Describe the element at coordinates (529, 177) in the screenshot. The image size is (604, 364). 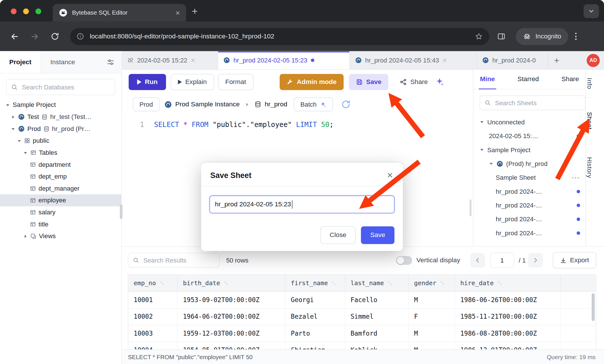
I see `sheet-item-sample-sheet: Sample Sheet···` at that location.